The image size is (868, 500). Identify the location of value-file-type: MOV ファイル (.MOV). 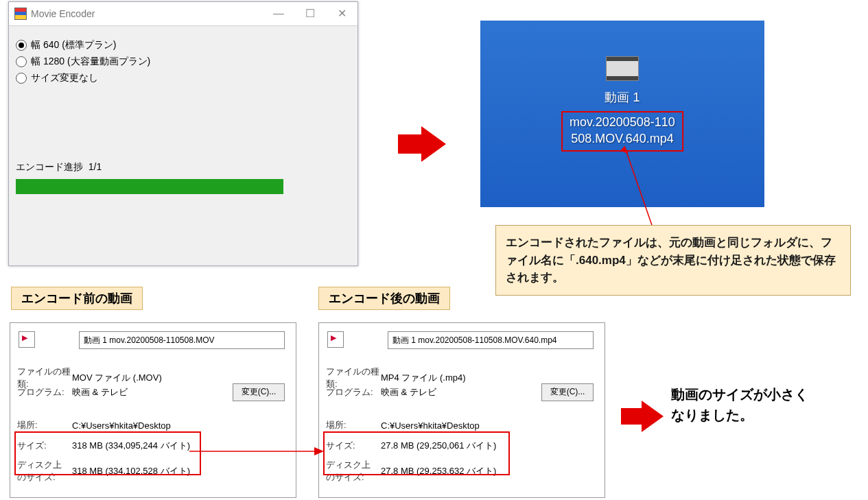
(117, 378).